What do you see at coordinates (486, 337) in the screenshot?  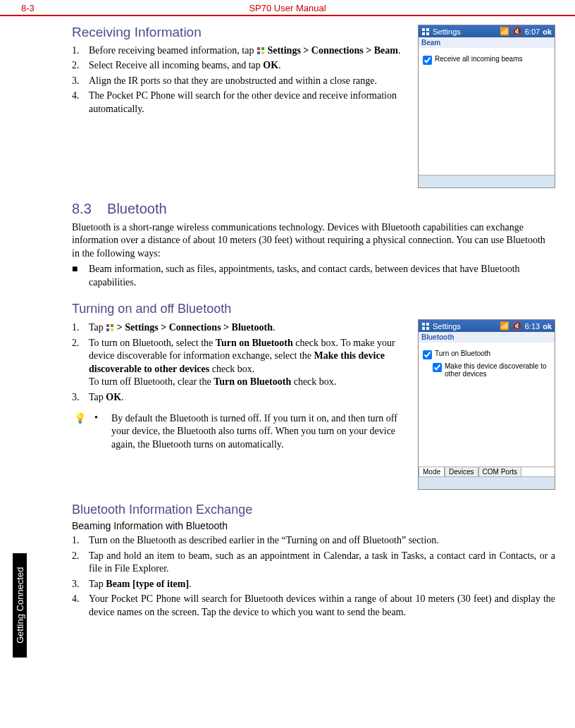 I see `screenshot-subtitle: Bluetooth` at bounding box center [486, 337].